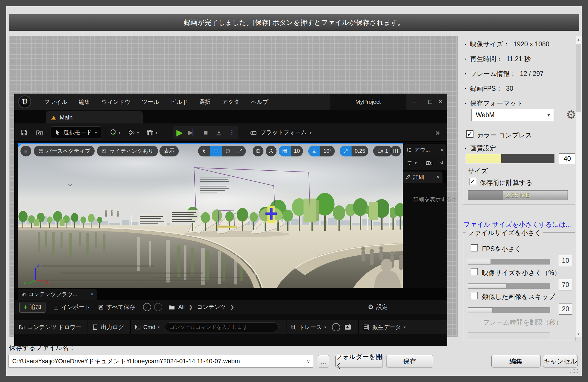 The image size is (588, 382). I want to click on color-compress-checkbox: ✓, so click(470, 134).